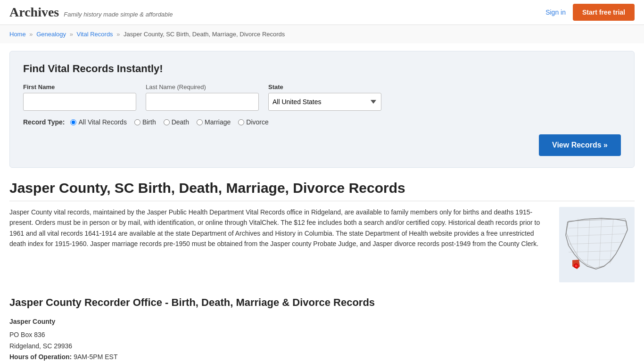 The image size is (644, 362). What do you see at coordinates (322, 122) in the screenshot?
I see `record-type-row: Record Type: All Vital Records Birth Dea…` at bounding box center [322, 122].